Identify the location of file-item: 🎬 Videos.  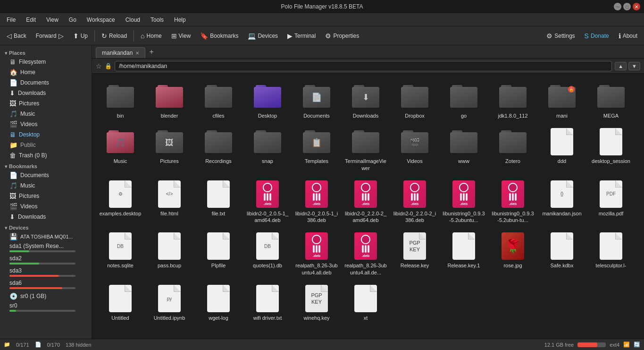
(415, 149).